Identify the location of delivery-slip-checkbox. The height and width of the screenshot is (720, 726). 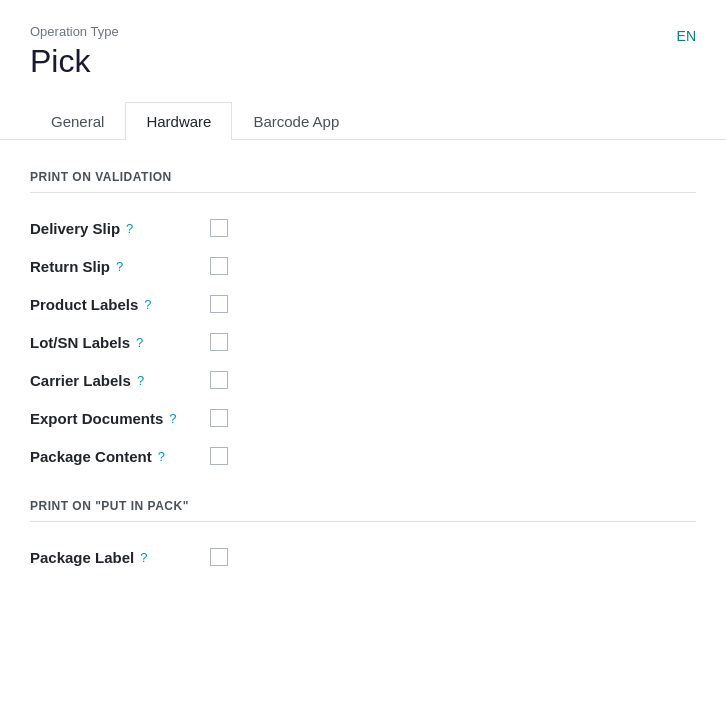
(219, 228).